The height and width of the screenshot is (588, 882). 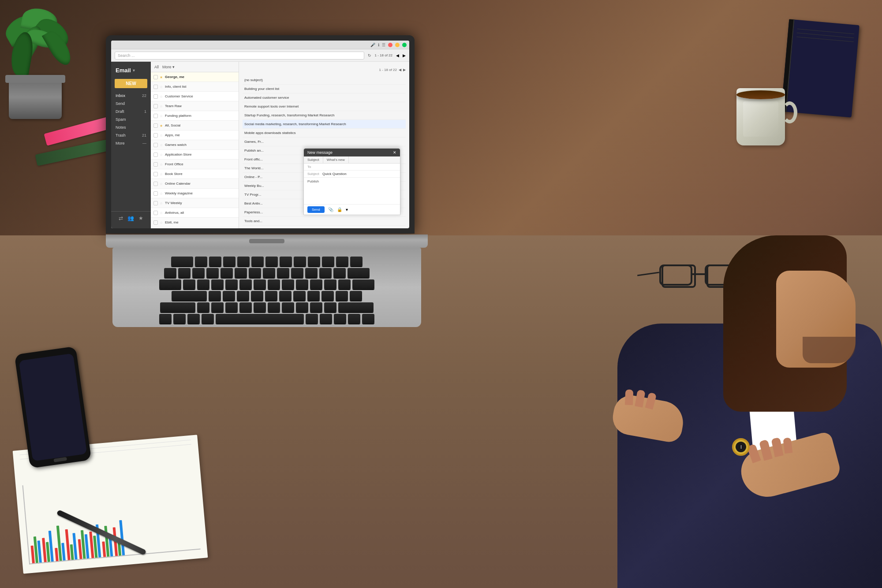 I want to click on key-v, so click(x=246, y=307).